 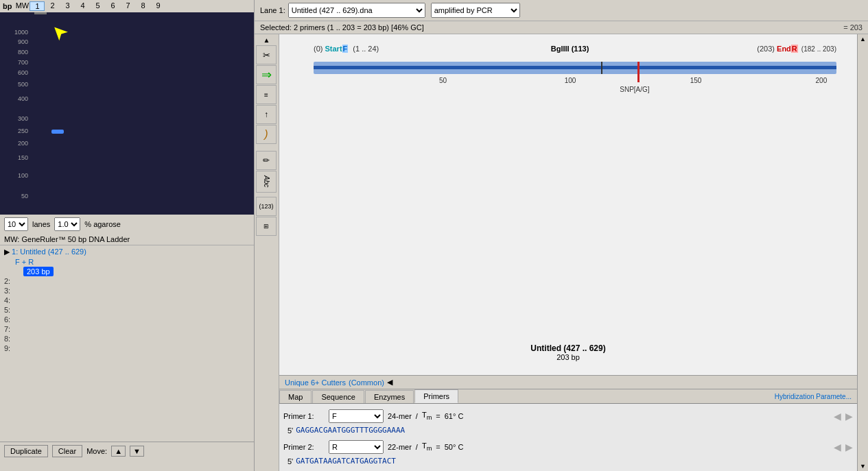 I want to click on snp-marker, so click(x=638, y=72).